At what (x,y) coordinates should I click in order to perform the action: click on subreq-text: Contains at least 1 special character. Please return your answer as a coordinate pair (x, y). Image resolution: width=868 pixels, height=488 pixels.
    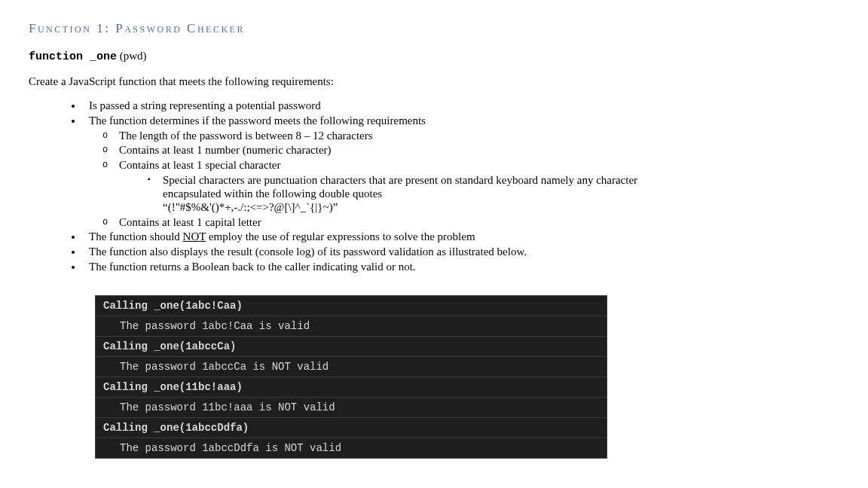
    Looking at the image, I should click on (200, 165).